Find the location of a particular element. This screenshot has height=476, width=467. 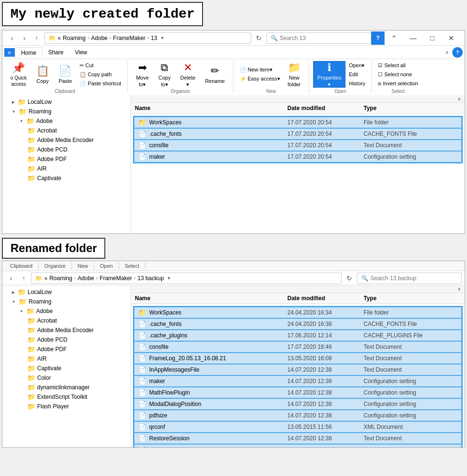

search-bar: 🔍 is located at coordinates (319, 38).